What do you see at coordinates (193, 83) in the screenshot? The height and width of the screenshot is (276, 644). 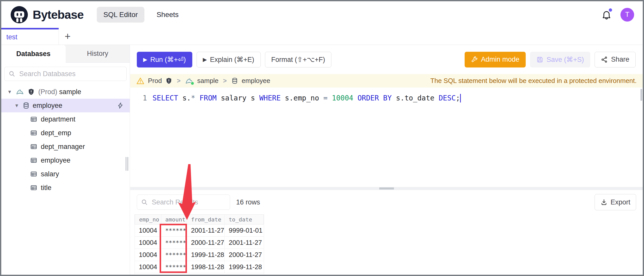 I see `connection-status-dot` at bounding box center [193, 83].